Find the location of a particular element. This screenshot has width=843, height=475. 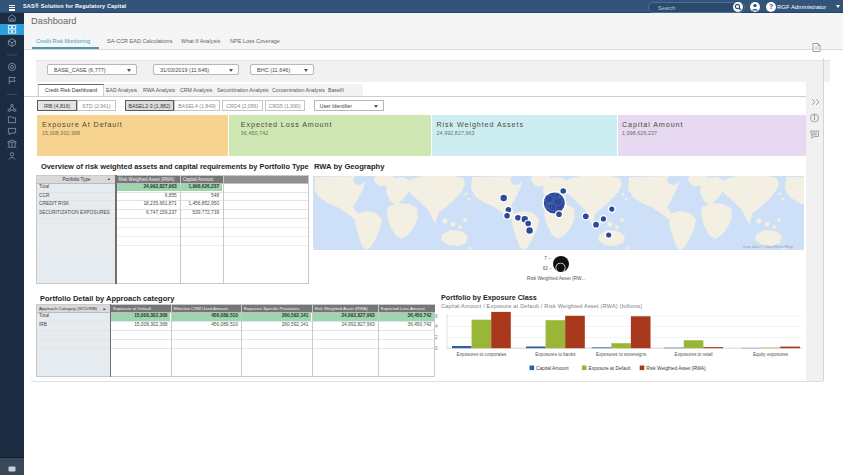

svg-text: Equity exposures is located at coordinates (771, 354).